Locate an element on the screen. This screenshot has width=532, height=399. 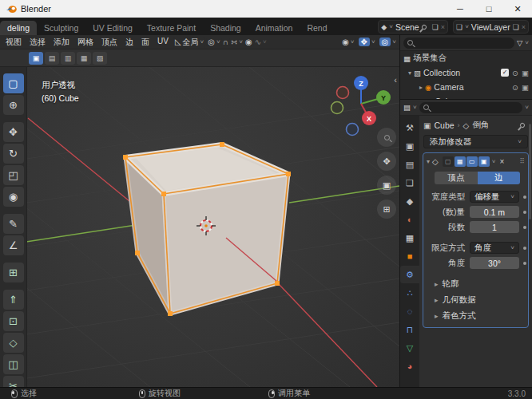
ptab-material: ◕ is located at coordinates (410, 366).